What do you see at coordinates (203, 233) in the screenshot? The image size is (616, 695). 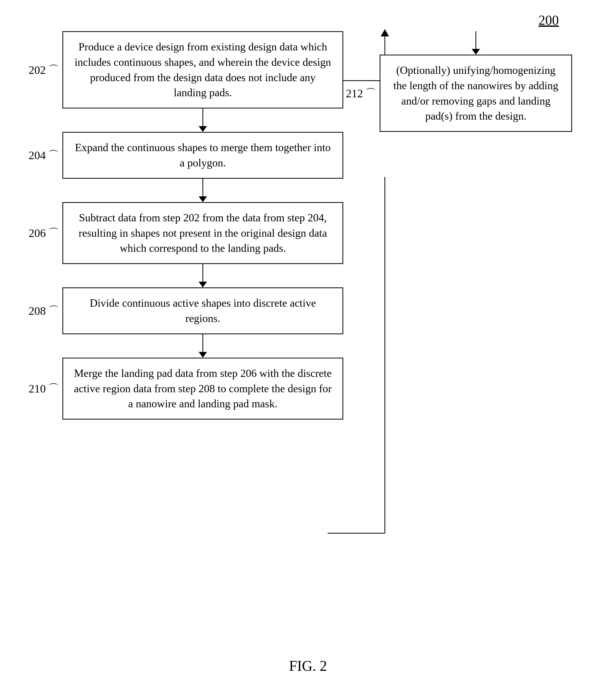 I see `step-206-box: Subtract data from step 202 from the dat…` at bounding box center [203, 233].